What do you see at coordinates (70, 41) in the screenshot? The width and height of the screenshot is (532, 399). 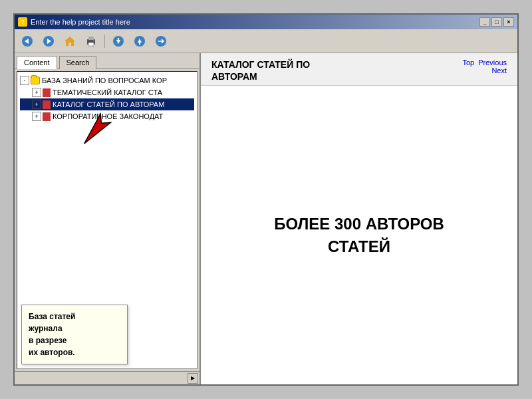 I see `home-icon` at bounding box center [70, 41].